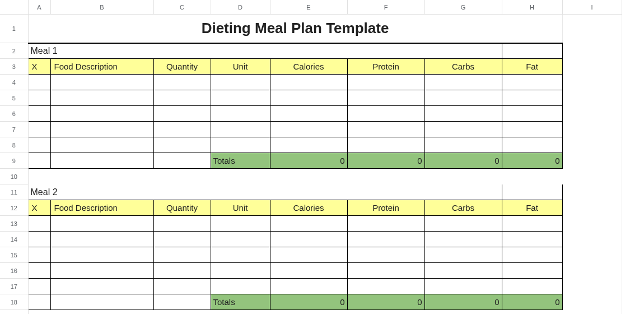 The image size is (644, 314). Describe the element at coordinates (240, 239) in the screenshot. I see `cell-D14` at that location.